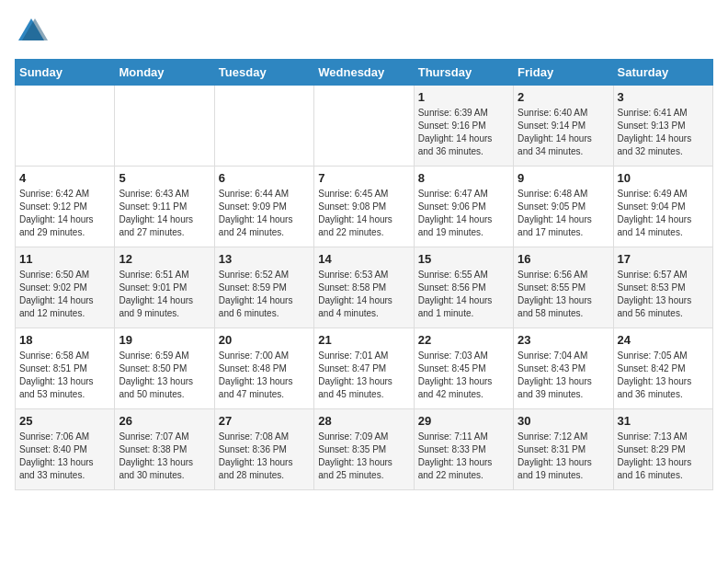  Describe the element at coordinates (364, 73) in the screenshot. I see `day-header-wednesday: Wednesday` at that location.